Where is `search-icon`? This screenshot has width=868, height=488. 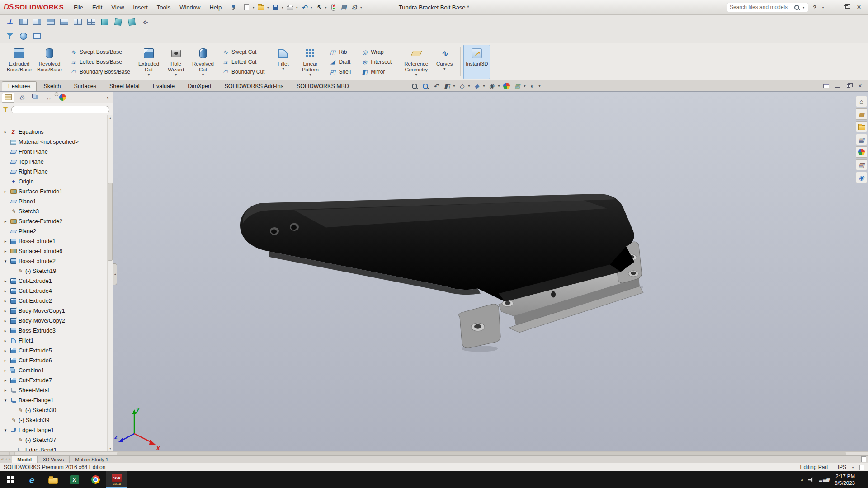 search-icon is located at coordinates (797, 7).